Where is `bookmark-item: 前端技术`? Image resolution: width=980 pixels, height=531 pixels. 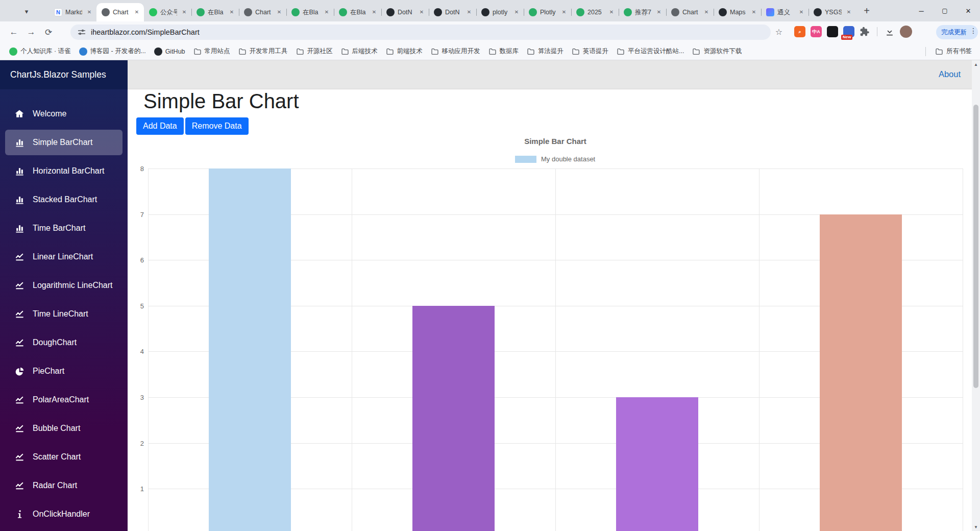
bookmark-item: 前端技术 is located at coordinates (404, 52).